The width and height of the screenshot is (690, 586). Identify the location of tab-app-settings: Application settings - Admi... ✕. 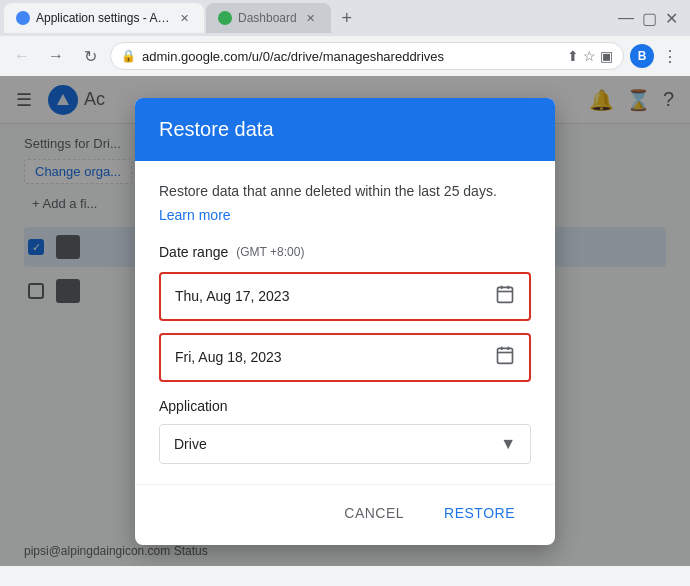
(104, 18).